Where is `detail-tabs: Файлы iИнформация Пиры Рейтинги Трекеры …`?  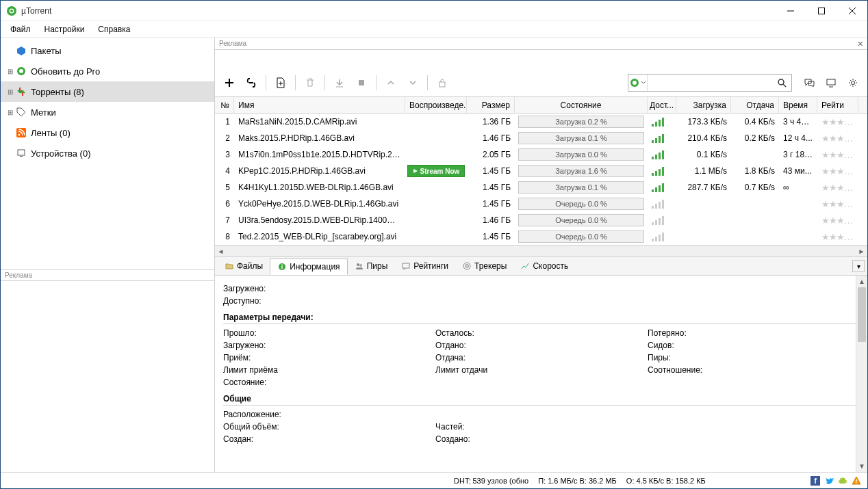
detail-tabs: Файлы iИнформация Пиры Рейтинги Трекеры … is located at coordinates (541, 266).